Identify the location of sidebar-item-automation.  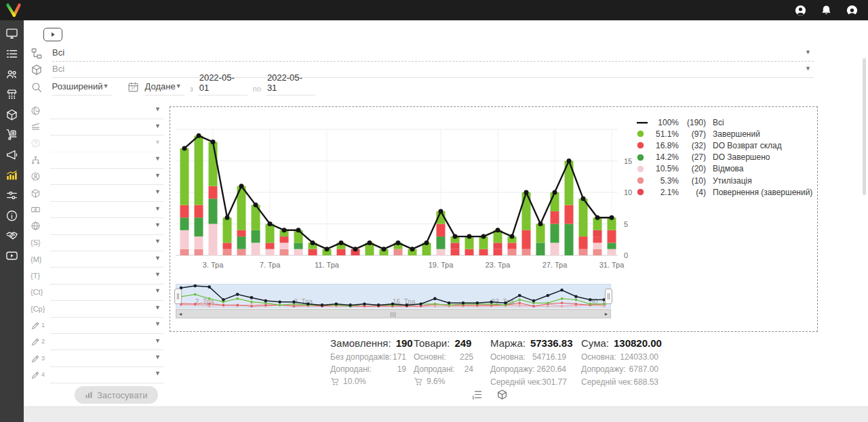
(12, 195).